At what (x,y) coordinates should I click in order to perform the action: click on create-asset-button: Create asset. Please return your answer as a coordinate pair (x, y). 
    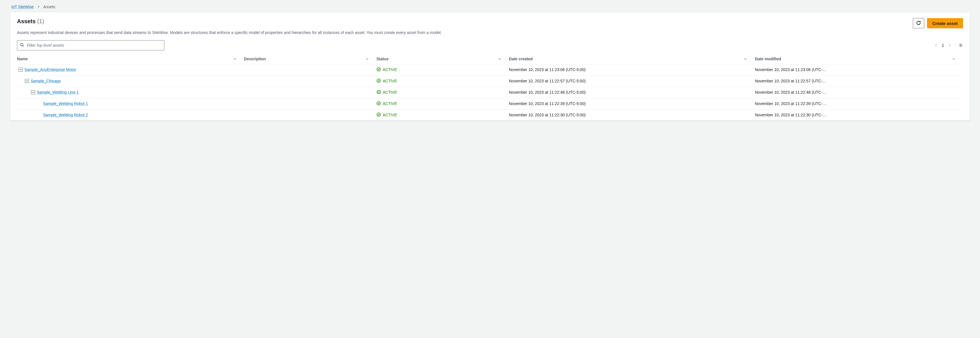
    Looking at the image, I should click on (945, 23).